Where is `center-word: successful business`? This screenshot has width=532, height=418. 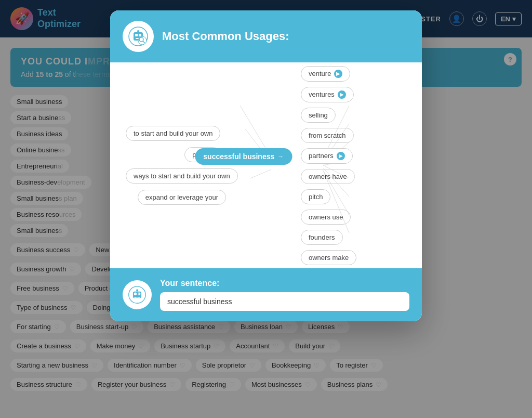
center-word: successful business is located at coordinates (243, 156).